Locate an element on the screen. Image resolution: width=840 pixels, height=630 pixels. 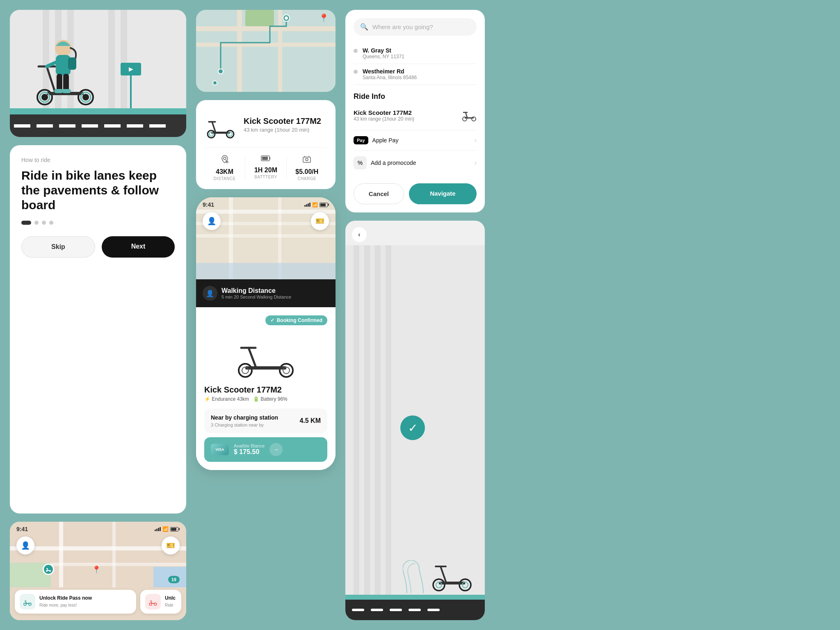
ride-pass-item-1: Unlock Ride Pass now Ride more, pay less… is located at coordinates (75, 602).